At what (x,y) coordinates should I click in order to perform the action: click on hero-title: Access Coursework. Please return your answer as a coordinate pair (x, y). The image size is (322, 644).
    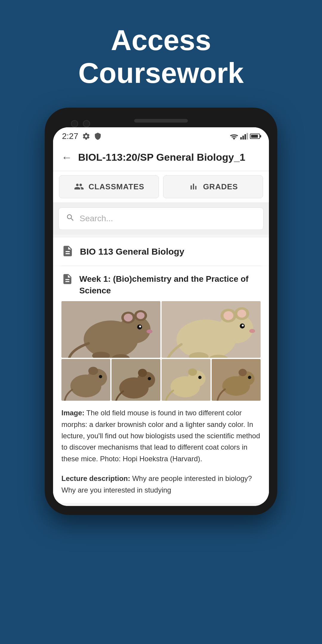
    Looking at the image, I should click on (161, 54).